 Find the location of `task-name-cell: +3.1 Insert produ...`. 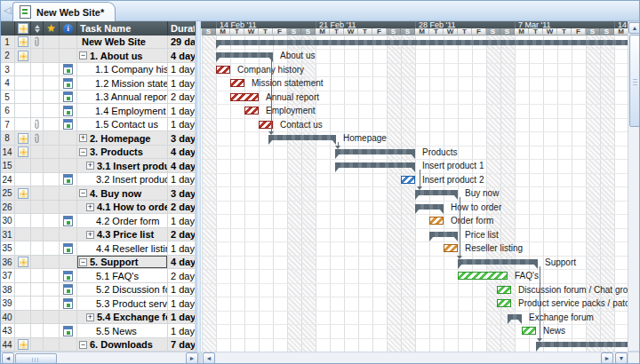

task-name-cell: +3.1 Insert produ... is located at coordinates (123, 166).